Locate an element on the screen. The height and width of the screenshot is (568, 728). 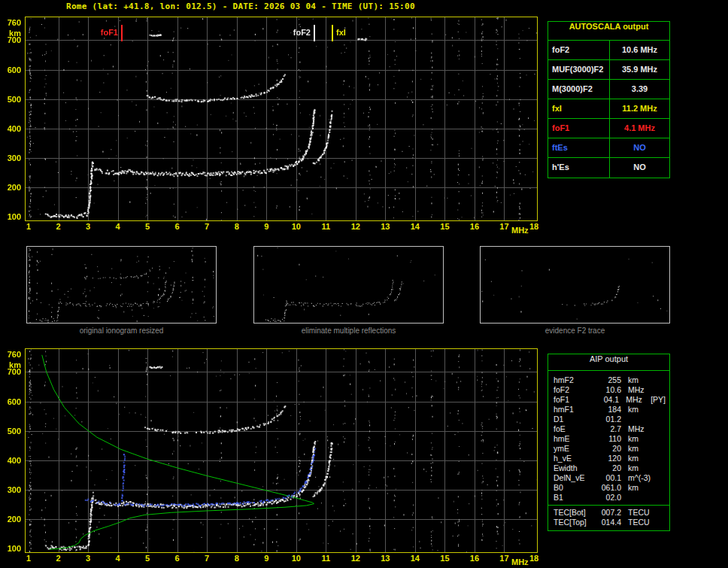
aip-row-name: foF1 is located at coordinates (573, 400).